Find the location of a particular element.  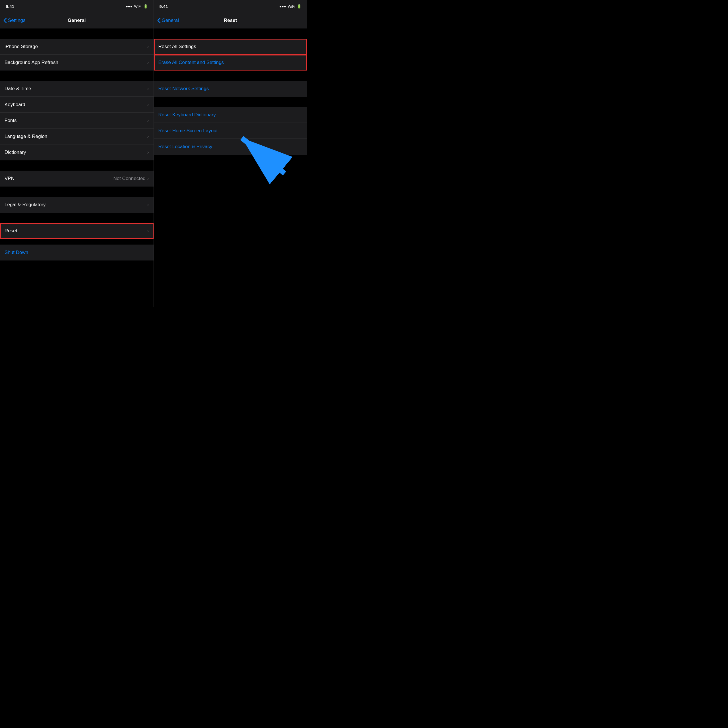

right-status-icons: ●●● WiFi 🔋 is located at coordinates (290, 6).